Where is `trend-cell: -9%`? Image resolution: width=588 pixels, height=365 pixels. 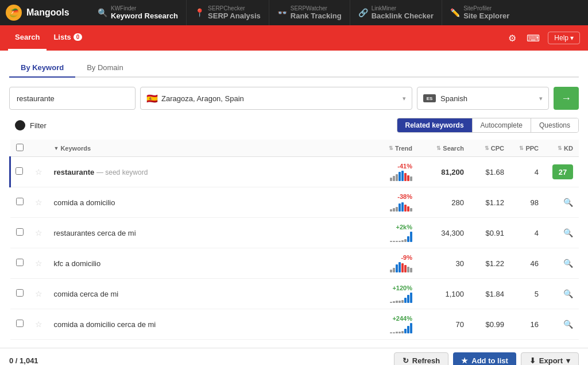 trend-cell: -9% is located at coordinates (384, 263).